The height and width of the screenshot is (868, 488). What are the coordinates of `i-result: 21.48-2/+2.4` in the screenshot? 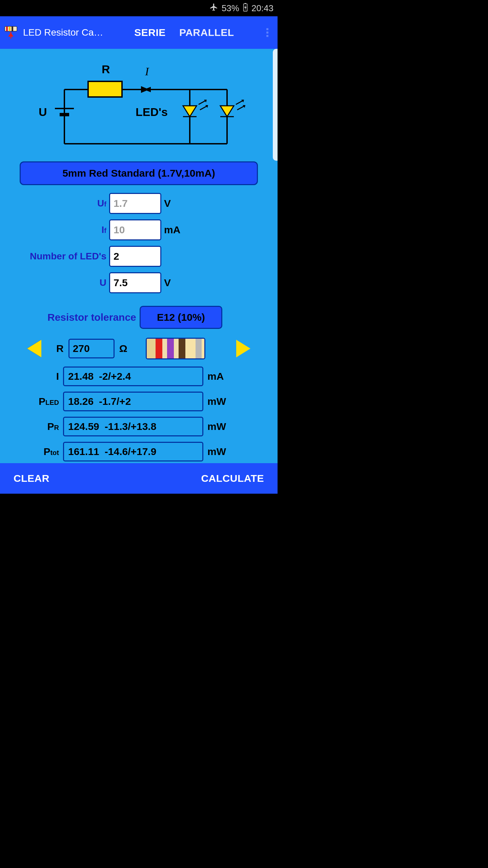 It's located at (133, 376).